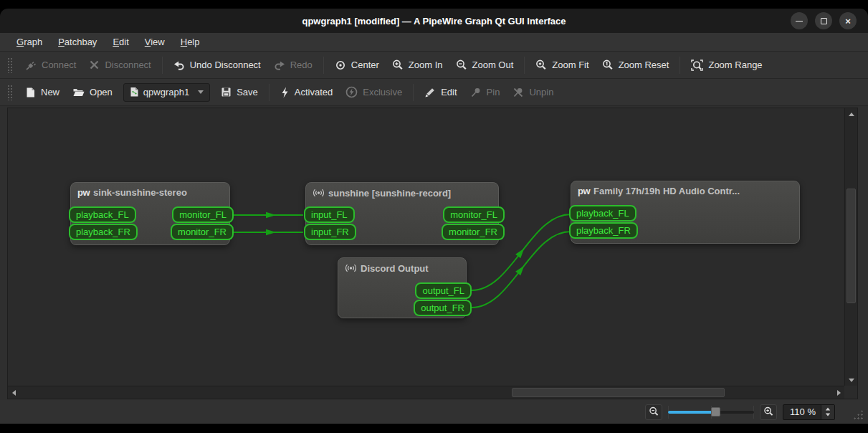 This screenshot has height=433, width=868. Describe the element at coordinates (383, 92) in the screenshot. I see `exclusive-label: Exclusive` at that location.